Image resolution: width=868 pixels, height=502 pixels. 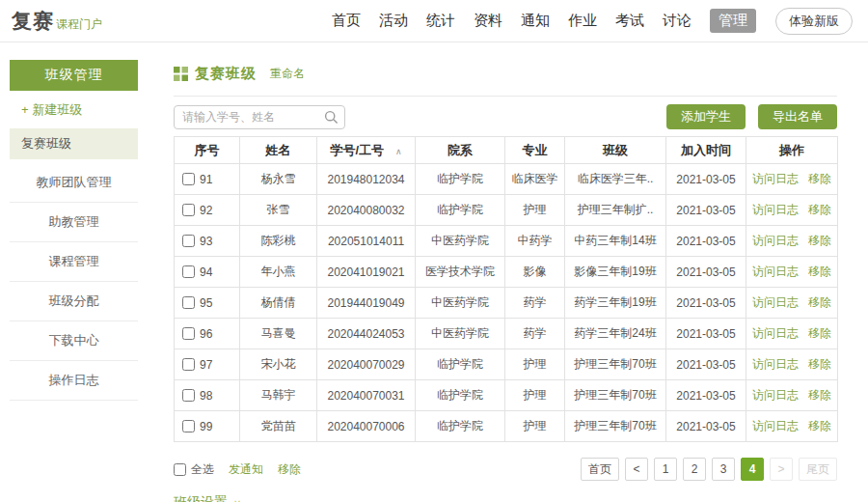 I want to click on row-student-id: 201948012034, so click(x=366, y=180).